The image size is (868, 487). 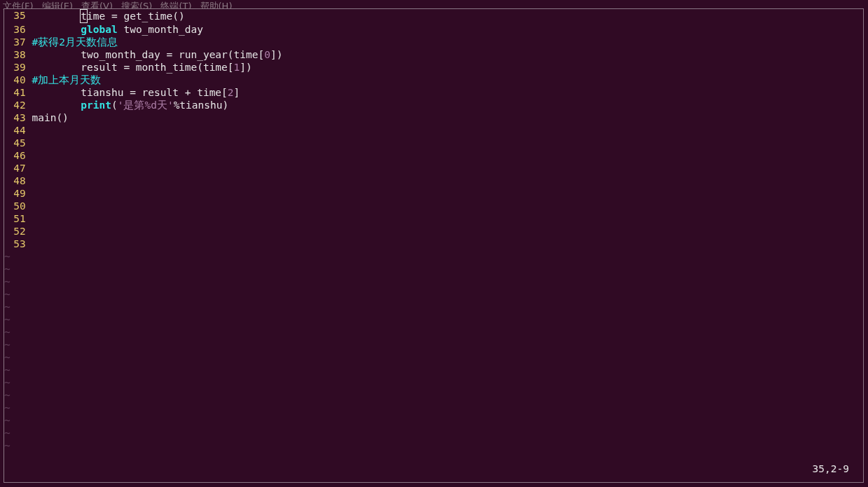 What do you see at coordinates (18, 168) in the screenshot?
I see `line-number: 47` at bounding box center [18, 168].